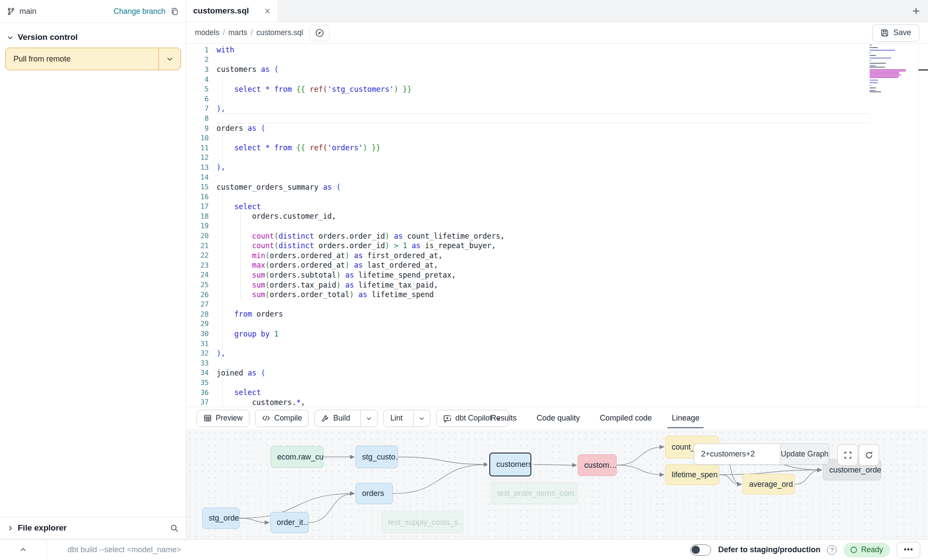 This screenshot has height=560, width=928. I want to click on code-line: 7),, so click(557, 109).